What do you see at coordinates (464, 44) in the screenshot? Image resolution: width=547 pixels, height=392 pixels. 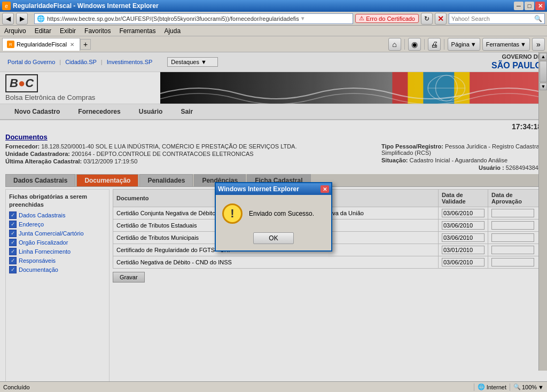 I see `pagina-dropdown: Página ▼` at bounding box center [464, 44].